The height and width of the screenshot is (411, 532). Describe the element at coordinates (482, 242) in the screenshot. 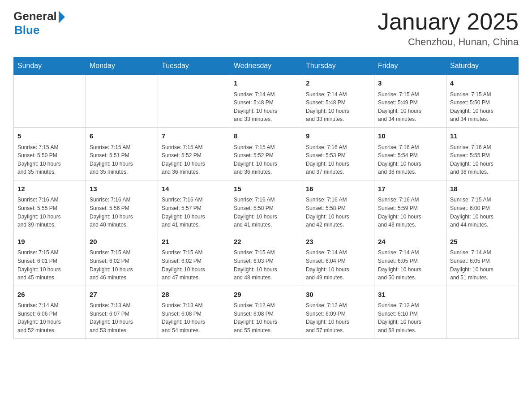

I see `day-number: 25` at that location.